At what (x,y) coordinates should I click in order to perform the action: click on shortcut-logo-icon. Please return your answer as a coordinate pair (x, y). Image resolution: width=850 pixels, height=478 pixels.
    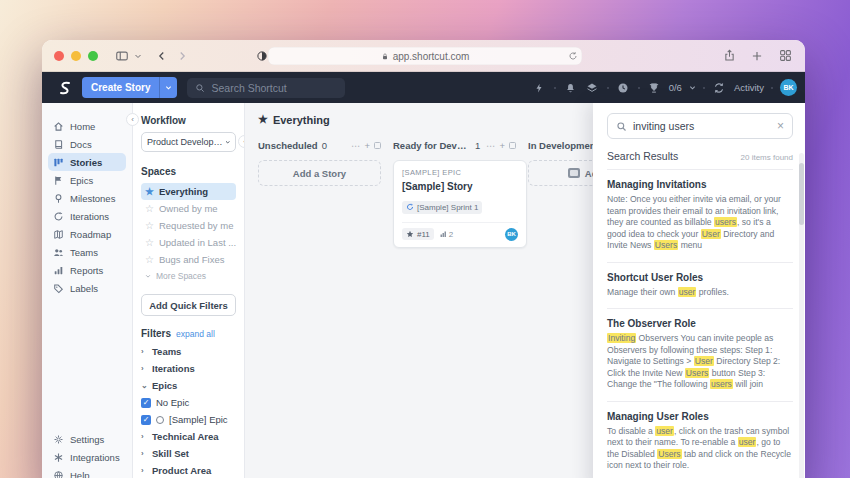
    Looking at the image, I should click on (65, 88).